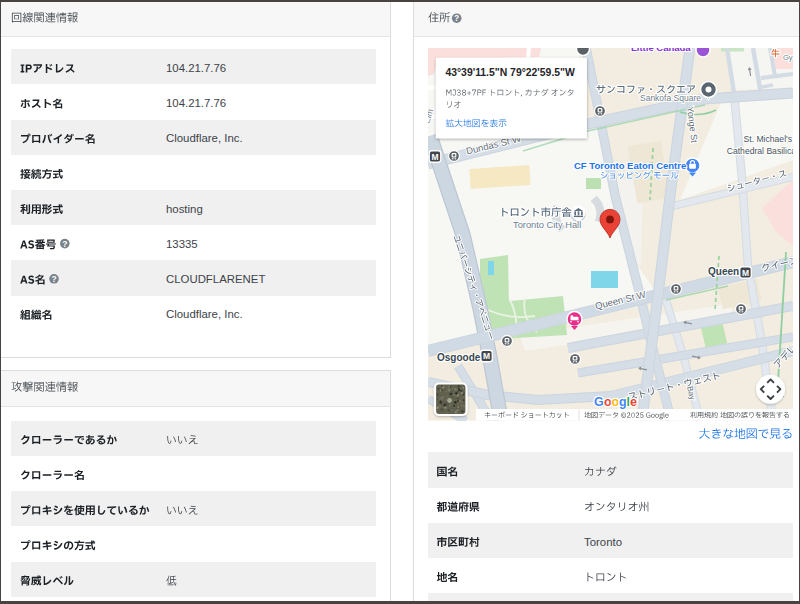 This screenshot has width=800, height=604. I want to click on svg-text: Queen, so click(724, 272).